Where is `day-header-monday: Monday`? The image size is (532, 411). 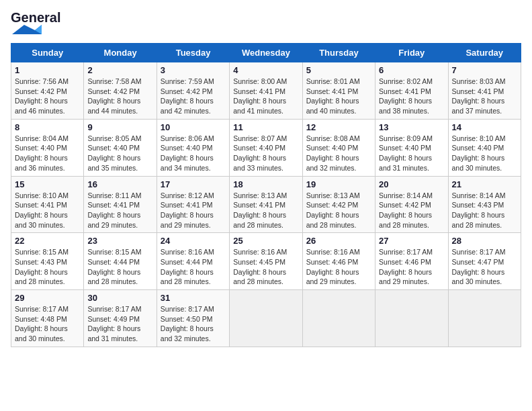
day-header-monday: Monday is located at coordinates (120, 53).